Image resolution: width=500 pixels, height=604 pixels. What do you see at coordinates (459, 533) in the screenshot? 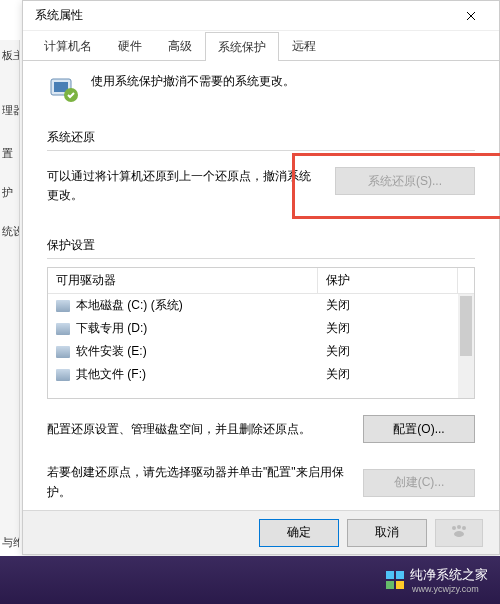
I see `apply-button` at bounding box center [459, 533].